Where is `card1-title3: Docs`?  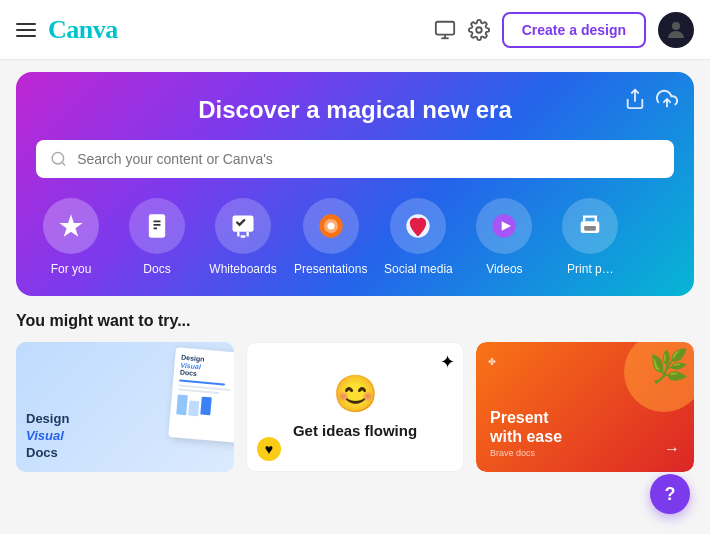 card1-title3: Docs is located at coordinates (48, 454).